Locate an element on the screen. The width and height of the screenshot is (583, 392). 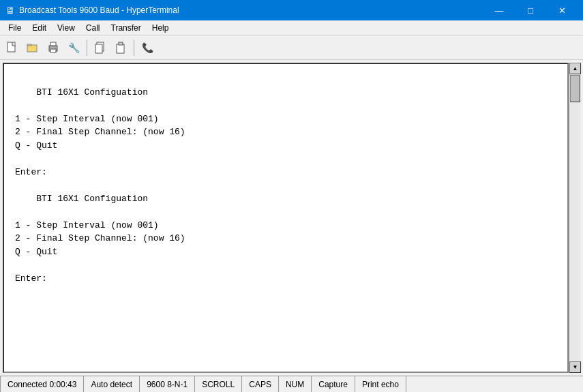
window-title: Broadcast Tools 9600 Baud - HyperTermina… is located at coordinates (100, 10).